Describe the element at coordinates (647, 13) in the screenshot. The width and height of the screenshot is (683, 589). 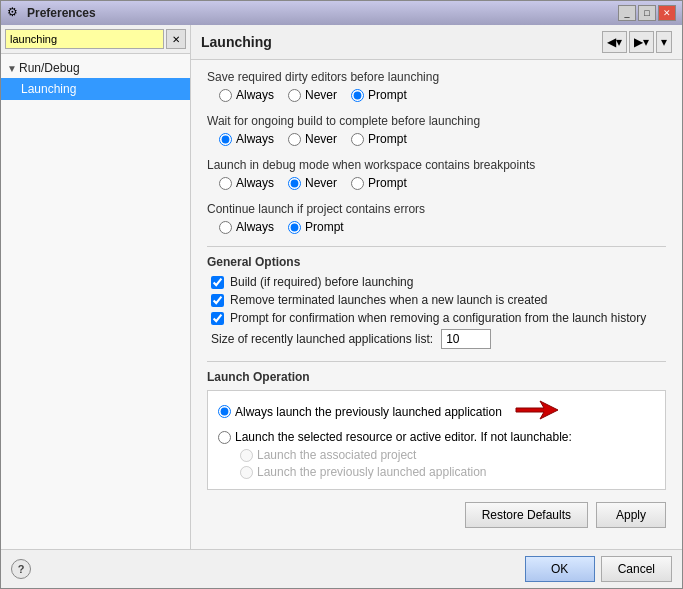
I see `maximize-button: □` at that location.